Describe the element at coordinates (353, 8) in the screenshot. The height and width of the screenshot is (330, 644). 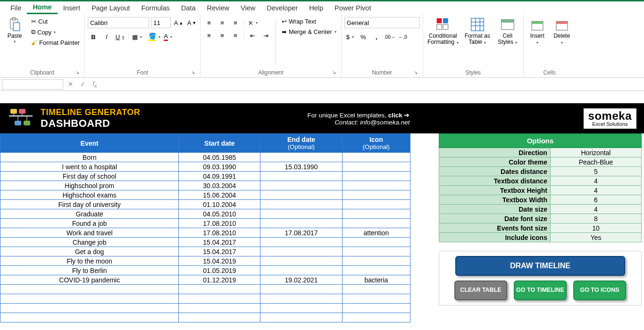
I see `menu-tab-power-pivot: Power Pivot` at that location.